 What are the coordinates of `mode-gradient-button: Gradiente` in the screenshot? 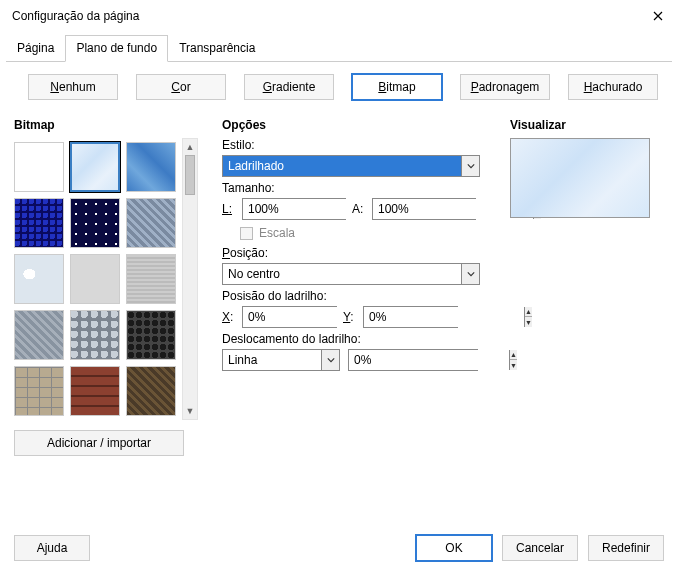 It's located at (289, 87).